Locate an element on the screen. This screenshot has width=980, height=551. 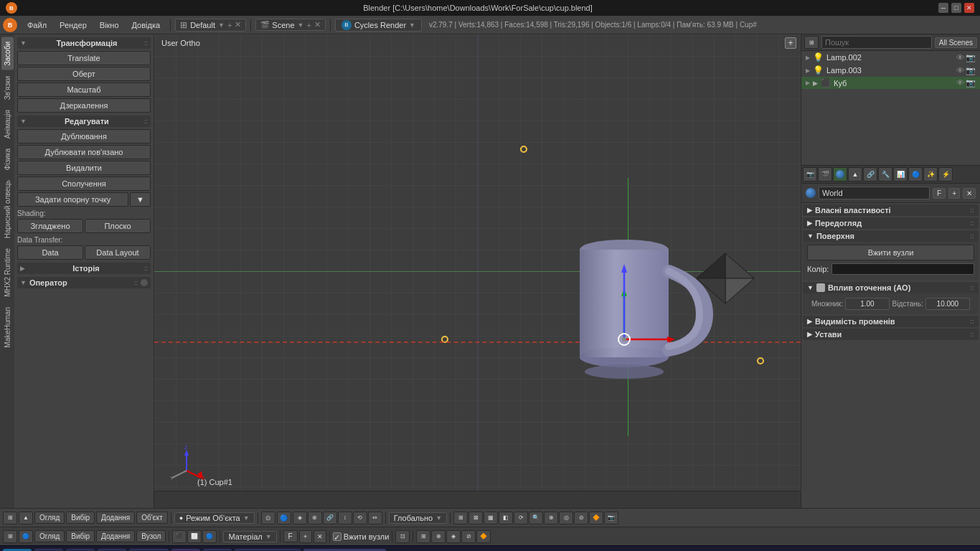
viewport-add-button: + is located at coordinates (791, 43).